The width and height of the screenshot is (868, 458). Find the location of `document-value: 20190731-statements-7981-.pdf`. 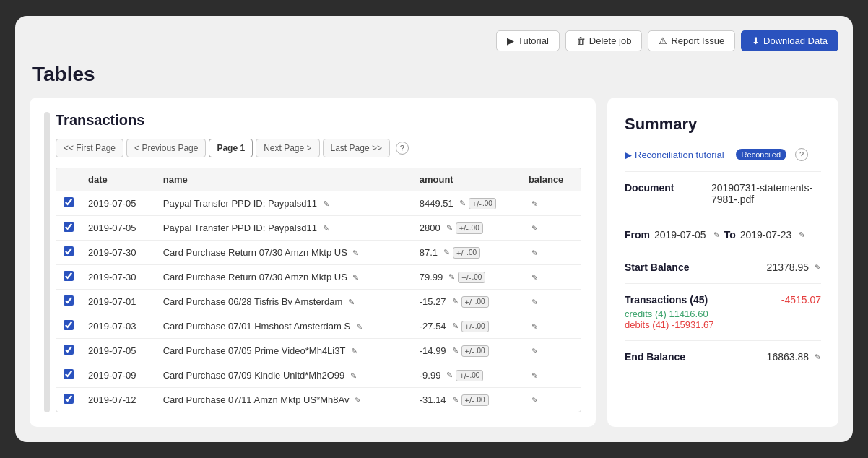

document-value: 20190731-statements-7981-.pdf is located at coordinates (766, 194).